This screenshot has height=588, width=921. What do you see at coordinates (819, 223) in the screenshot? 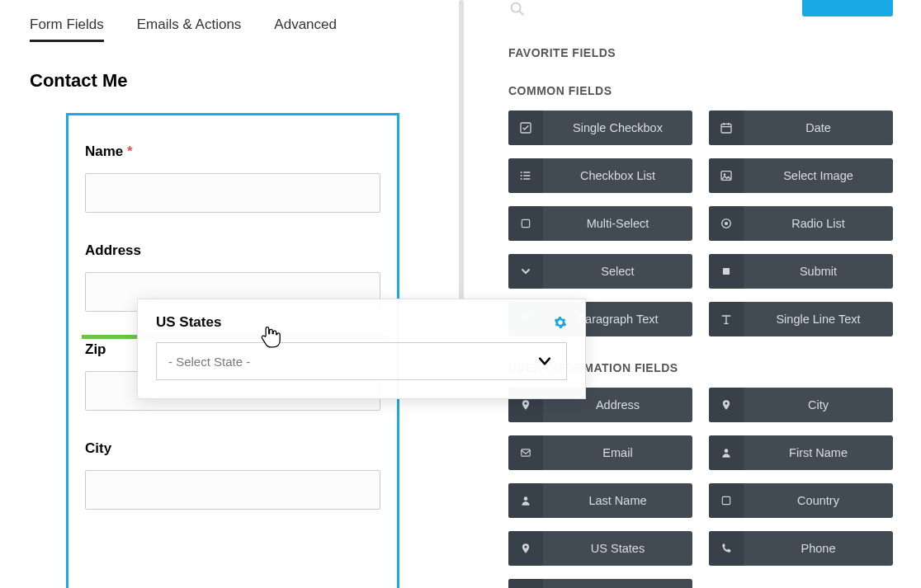
I see `field-chip-label: Radio List` at bounding box center [819, 223].